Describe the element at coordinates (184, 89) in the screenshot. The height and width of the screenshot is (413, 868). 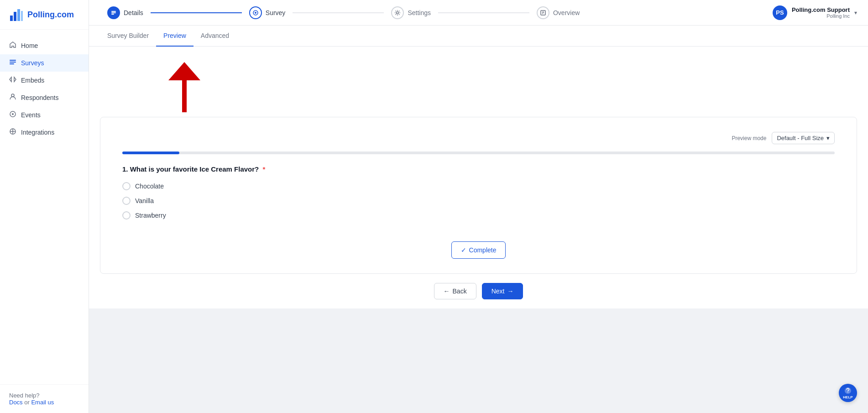
I see `annotation-arrow` at that location.